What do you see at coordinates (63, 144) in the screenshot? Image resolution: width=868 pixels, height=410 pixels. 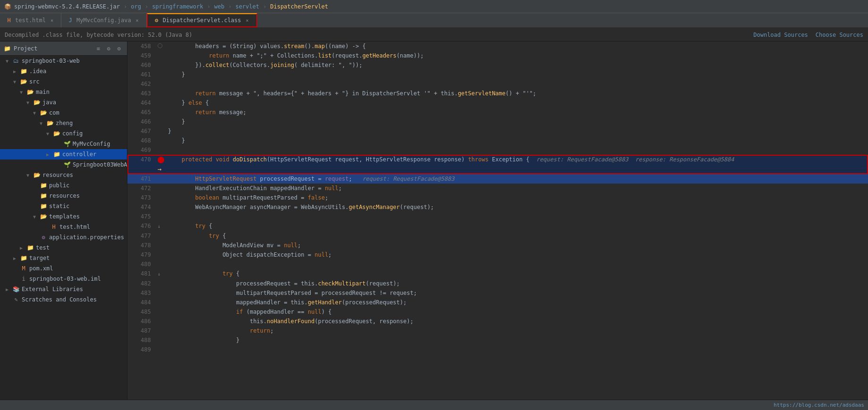 I see `sidebar-item-mymvcconfig: ▶ 🌱 MyMvcConfig` at bounding box center [63, 144].